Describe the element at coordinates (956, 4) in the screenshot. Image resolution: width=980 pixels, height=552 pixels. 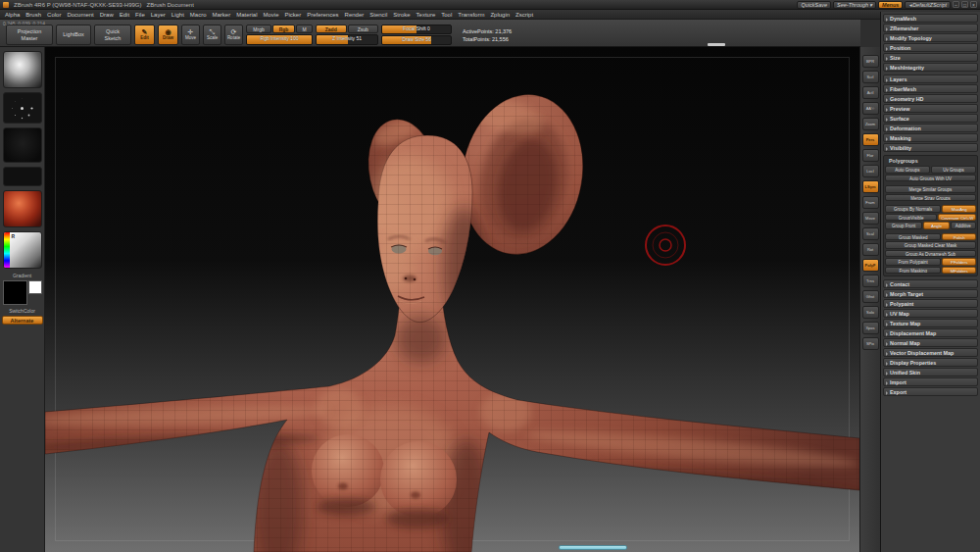
I see `minimize-button: –` at that location.